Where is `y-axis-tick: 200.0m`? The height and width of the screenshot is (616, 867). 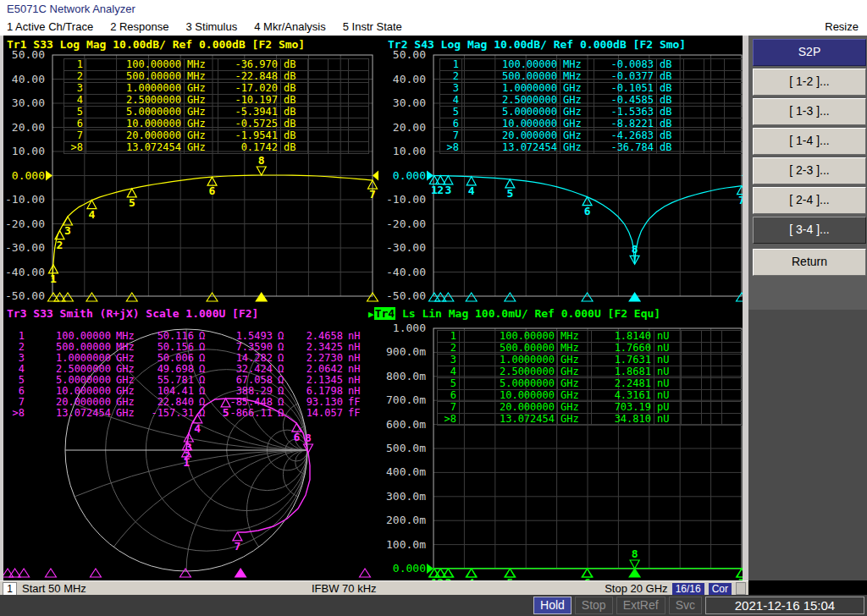
y-axis-tick: 200.0m is located at coordinates (406, 520).